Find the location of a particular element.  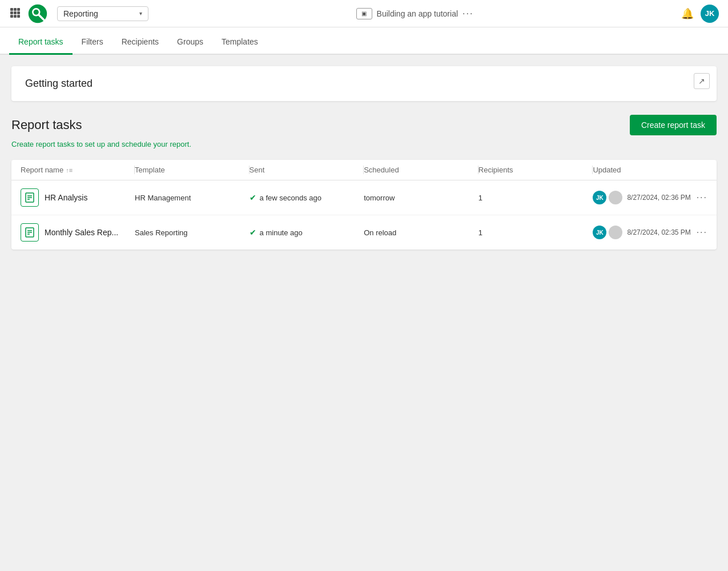

scheduled-cell: tomorrow is located at coordinates (421, 198).